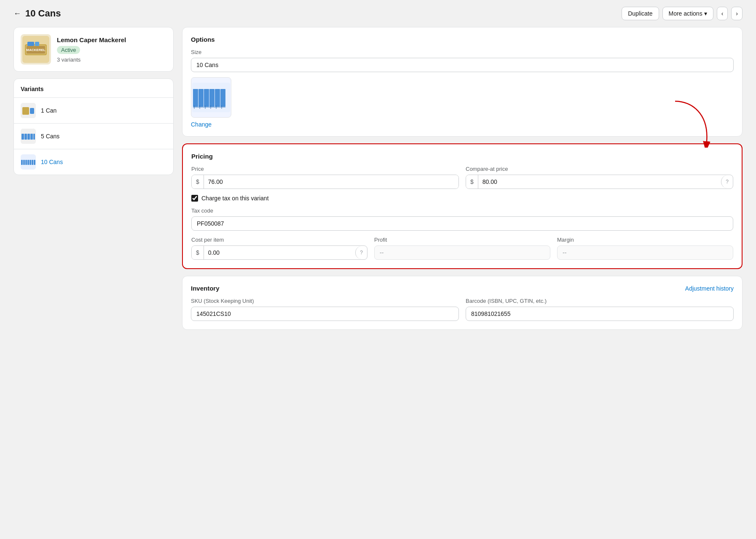 The width and height of the screenshot is (756, 539). I want to click on variant-label-10cans: 10 Cans, so click(52, 162).